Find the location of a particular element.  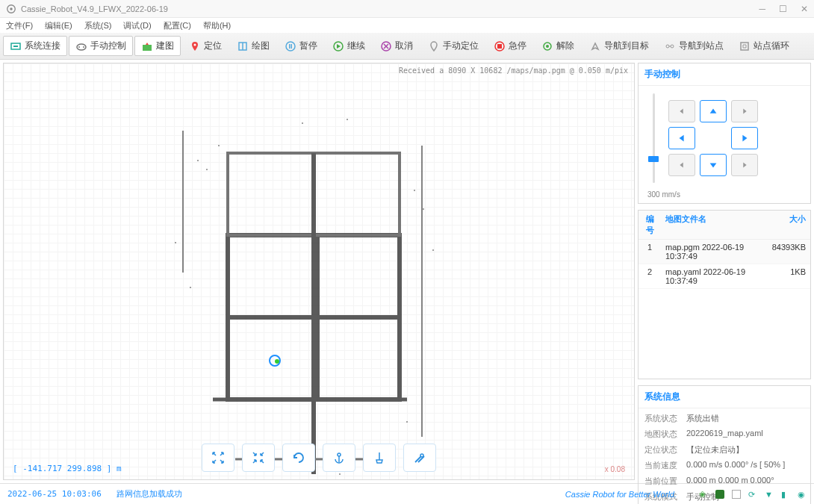

menubar: 文件(F) 编辑(E) 系统(S) 调试(D) 配置(C) 帮助(H) is located at coordinates (407, 25).